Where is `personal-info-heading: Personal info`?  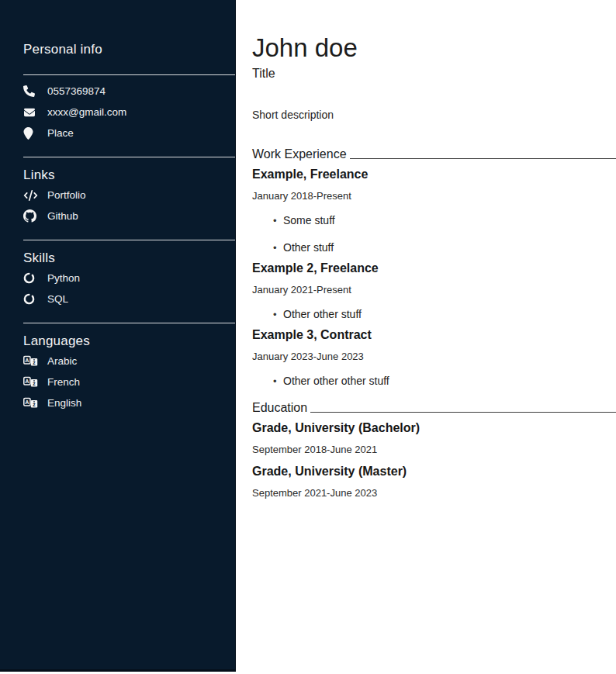 personal-info-heading: Personal info is located at coordinates (123, 50).